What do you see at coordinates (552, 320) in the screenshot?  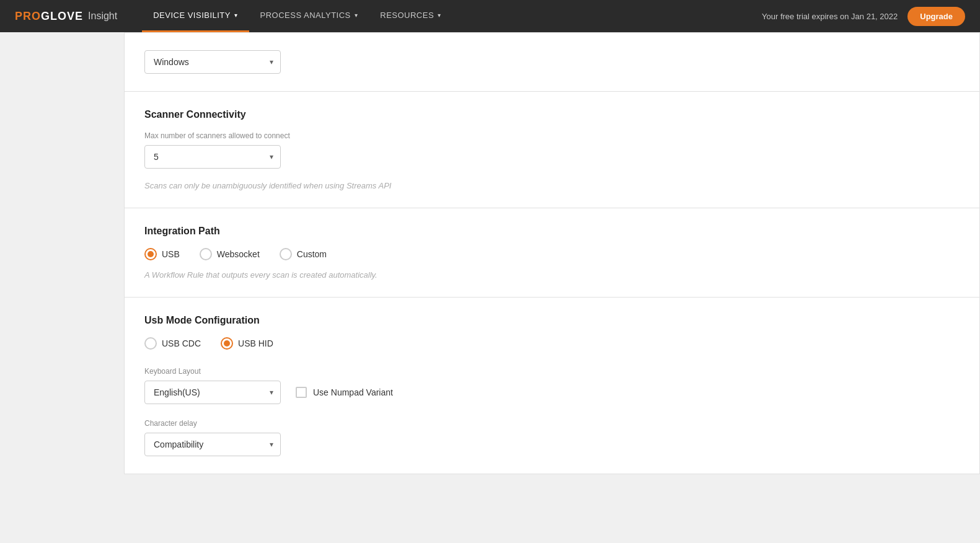 I see `usb-mode-title: Usb Mode Configuration` at bounding box center [552, 320].